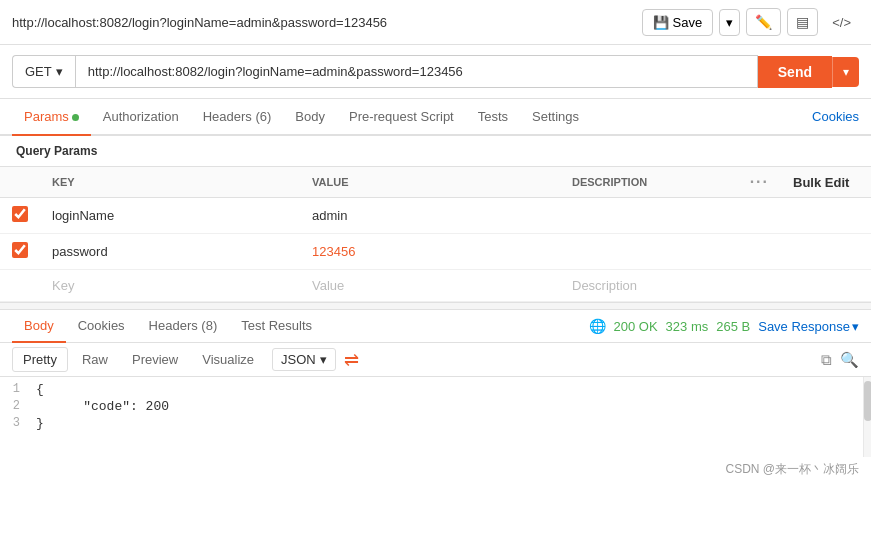 This screenshot has height=548, width=871. Describe the element at coordinates (110, 406) in the screenshot. I see `code-key: "code": 200` at that location.